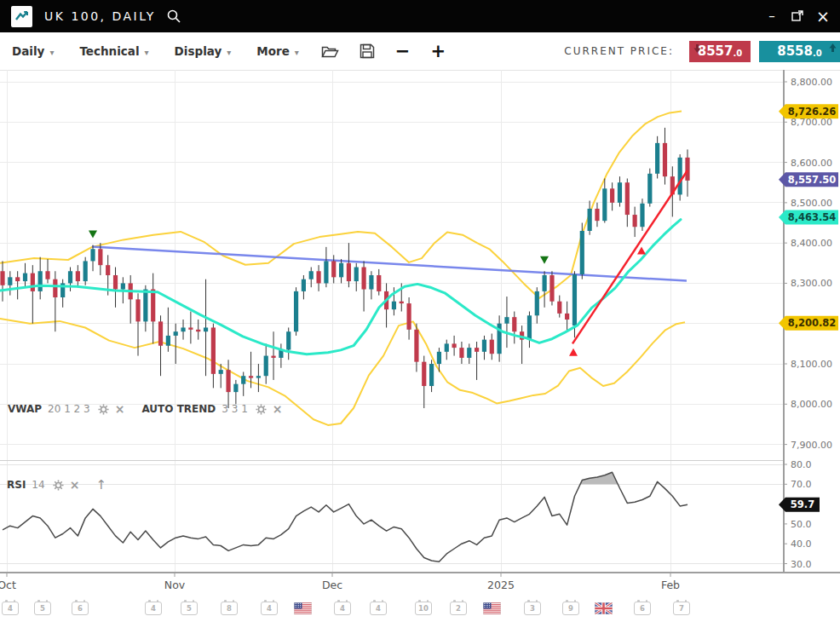 This screenshot has height=622, width=840. I want to click on price-axis-label: 8,800.00, so click(811, 82).